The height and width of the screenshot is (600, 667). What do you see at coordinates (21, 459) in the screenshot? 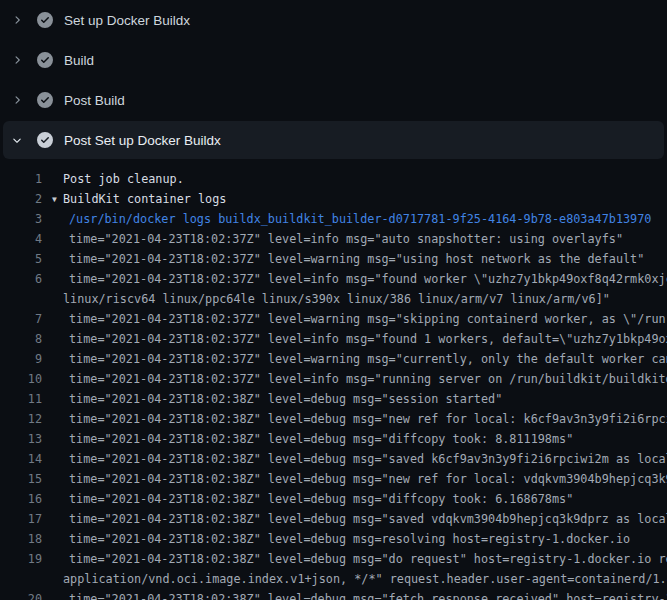
I see `line-number-link: 14` at bounding box center [21, 459].